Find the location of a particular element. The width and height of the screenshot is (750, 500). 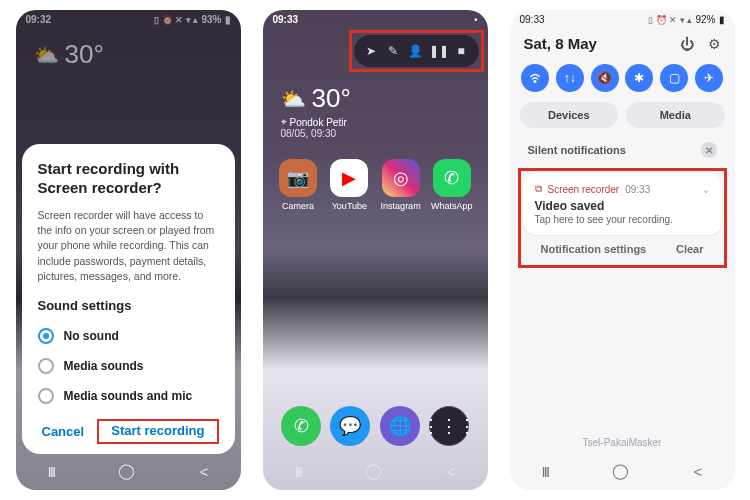

dock-apps-icon: ⋮⋮⋮ is located at coordinates (449, 426).